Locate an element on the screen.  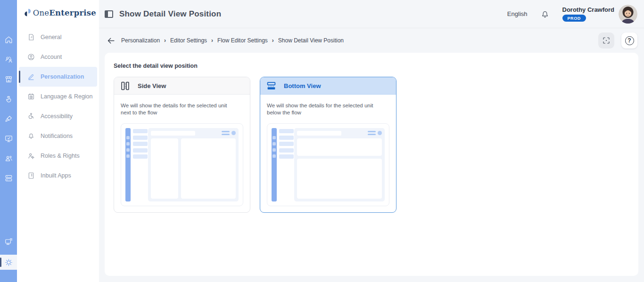
pencil-icon is located at coordinates (31, 77).